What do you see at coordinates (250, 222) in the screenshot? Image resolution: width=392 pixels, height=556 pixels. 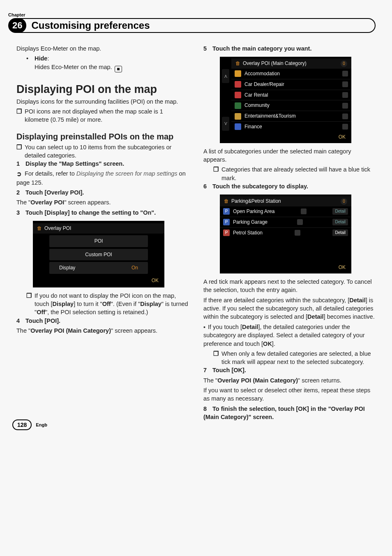 I see `subcategory-label: Parking Garage` at bounding box center [250, 222].